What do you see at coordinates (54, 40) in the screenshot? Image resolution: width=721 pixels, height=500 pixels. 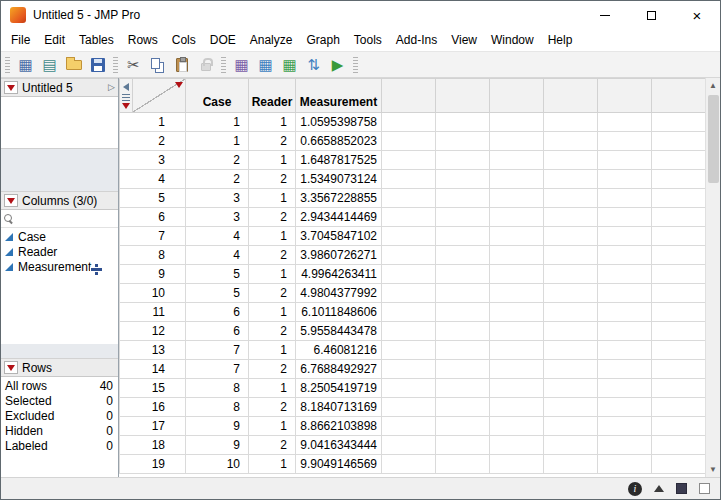 I see `menubar-item: Edit` at bounding box center [54, 40].